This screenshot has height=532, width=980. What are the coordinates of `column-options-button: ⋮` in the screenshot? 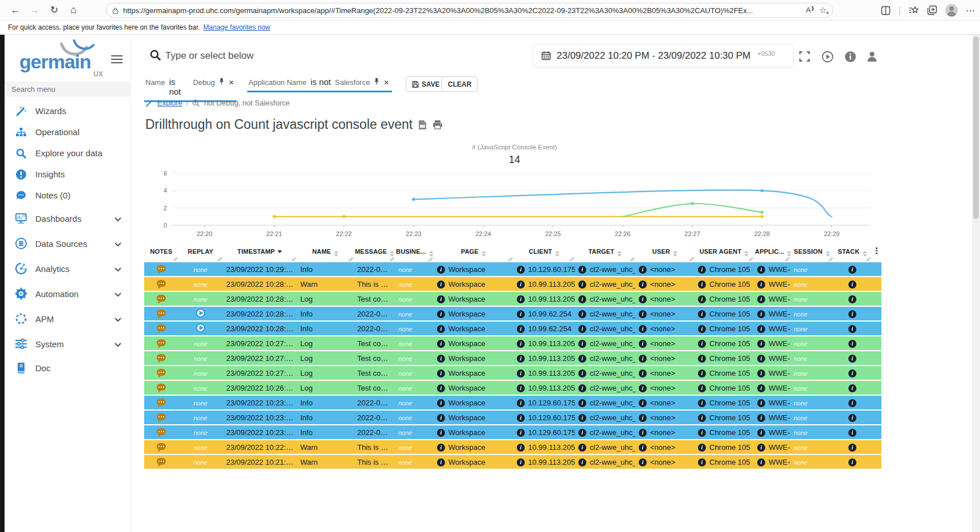 It's located at (876, 254).